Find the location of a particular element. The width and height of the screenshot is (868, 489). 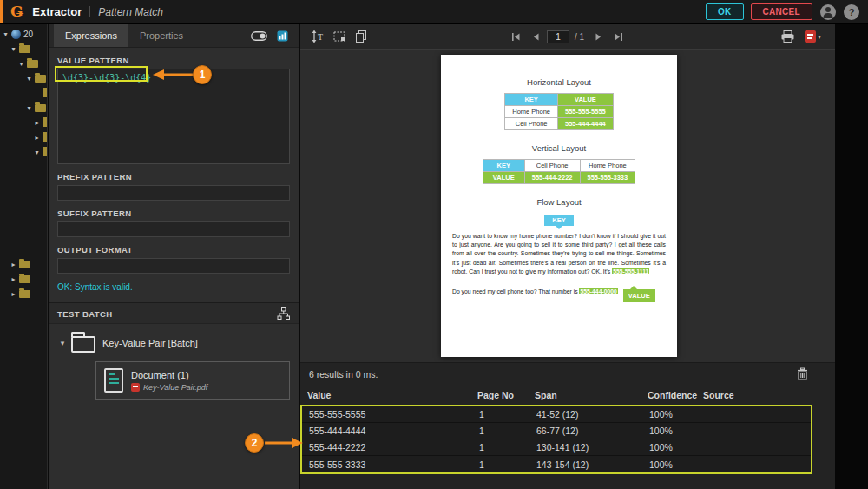

pdf-icon is located at coordinates (135, 387).